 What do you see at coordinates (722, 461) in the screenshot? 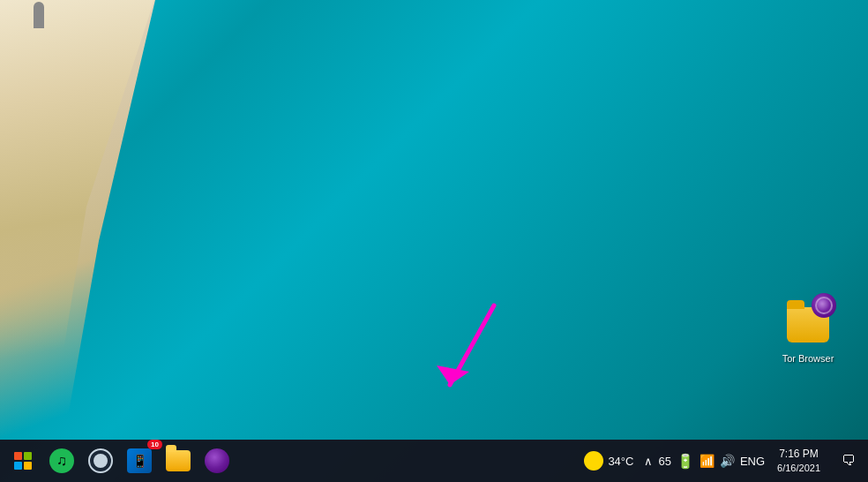
I see `system-tray: 34°C ∧ 65 🔋 📶 🔊 ENG 7:16 PM 6/16/2021` at bounding box center [722, 461].